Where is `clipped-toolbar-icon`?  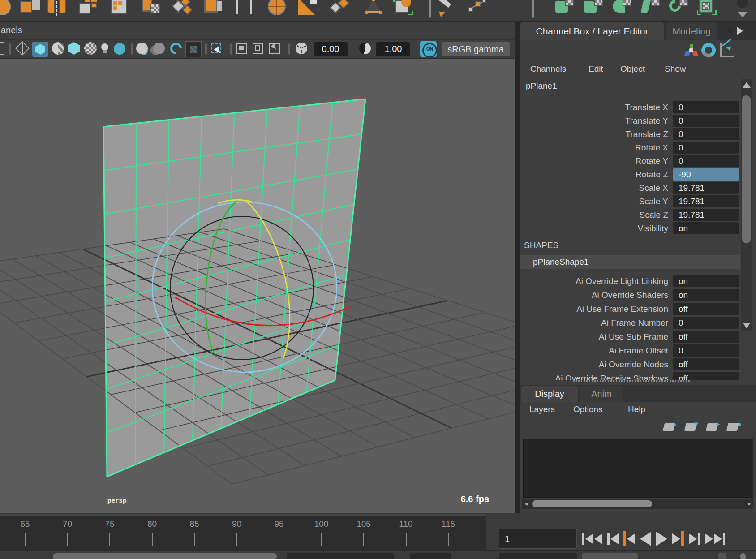 clipped-toolbar-icon is located at coordinates (2, 48).